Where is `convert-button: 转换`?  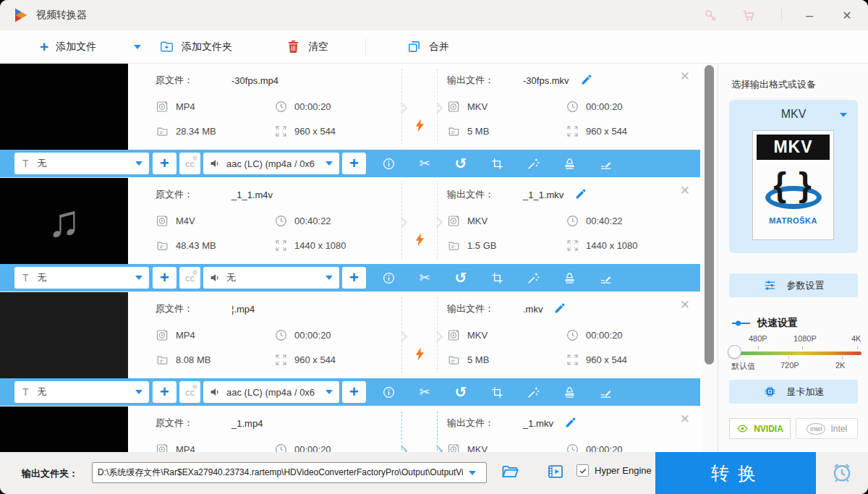 convert-button: 转换 is located at coordinates (736, 473).